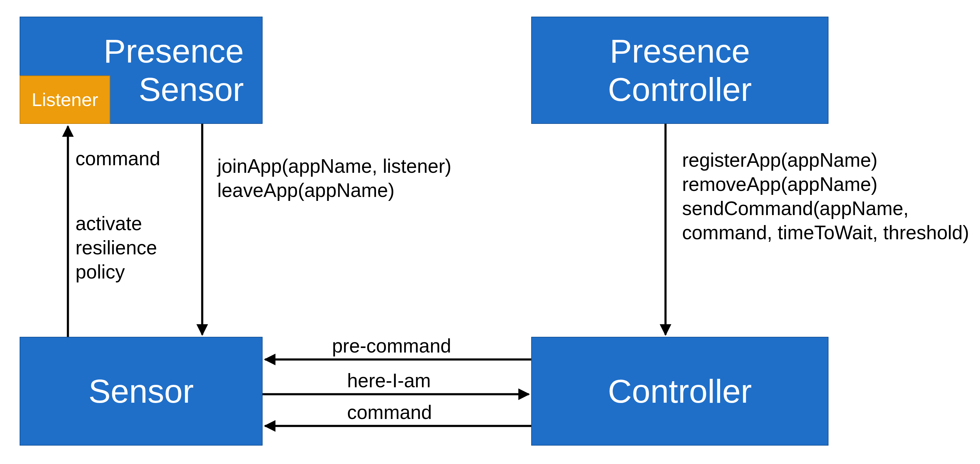  Describe the element at coordinates (389, 381) in the screenshot. I see `label-here-i-am: here-I-am` at that location.